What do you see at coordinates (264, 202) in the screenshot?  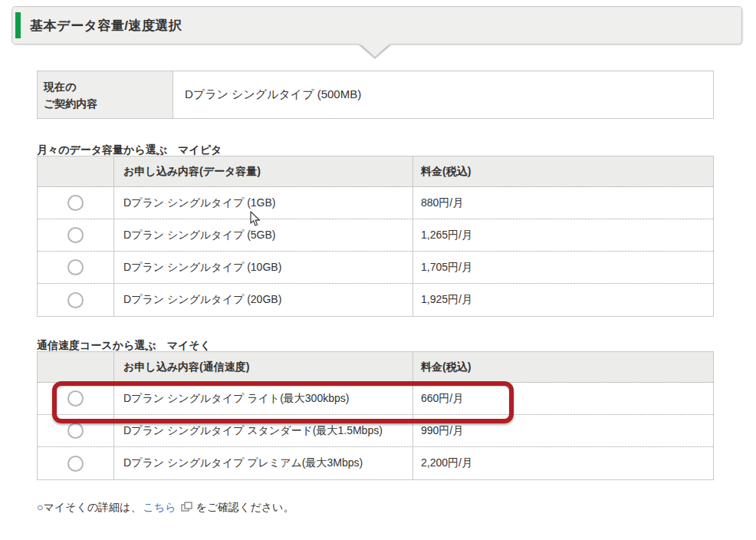 I see `plan-label: Dプラン シングルタイプ (1GB)` at bounding box center [264, 202].